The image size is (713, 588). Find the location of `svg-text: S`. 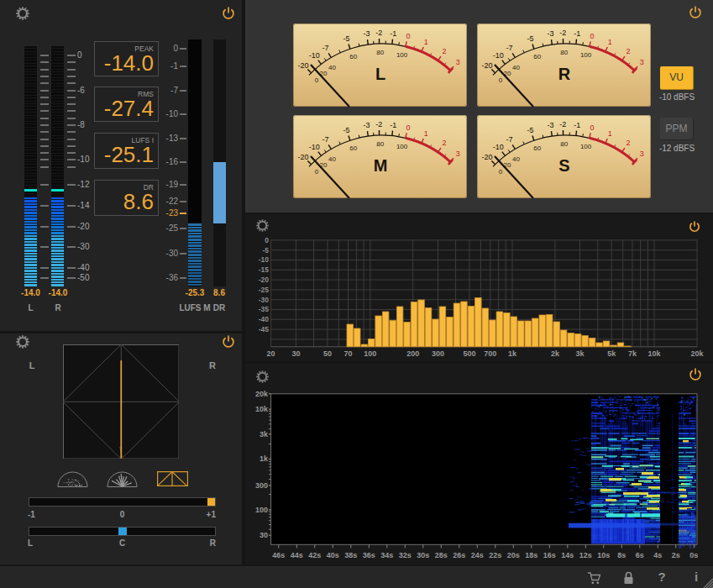

svg-text: S is located at coordinates (564, 165).